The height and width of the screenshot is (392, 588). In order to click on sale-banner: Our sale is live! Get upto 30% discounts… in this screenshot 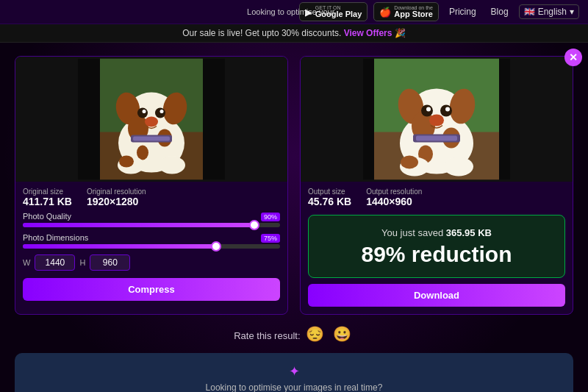, I will do `click(294, 34)`.